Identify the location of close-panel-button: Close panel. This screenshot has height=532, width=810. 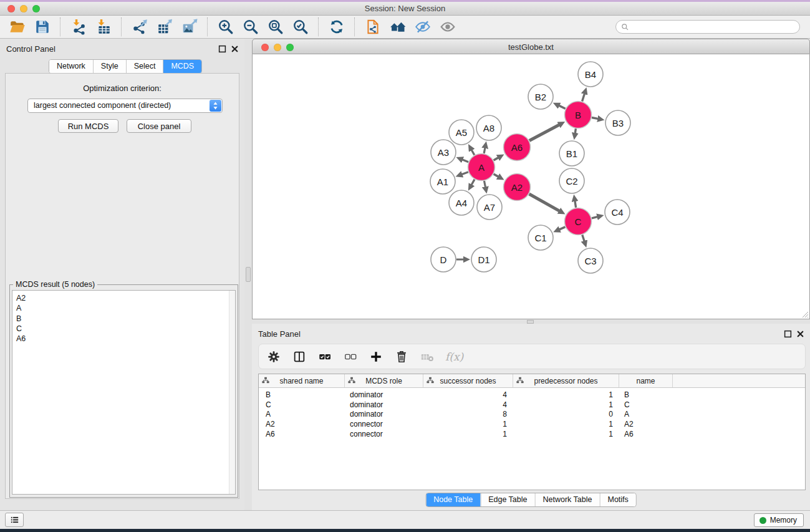
(159, 126).